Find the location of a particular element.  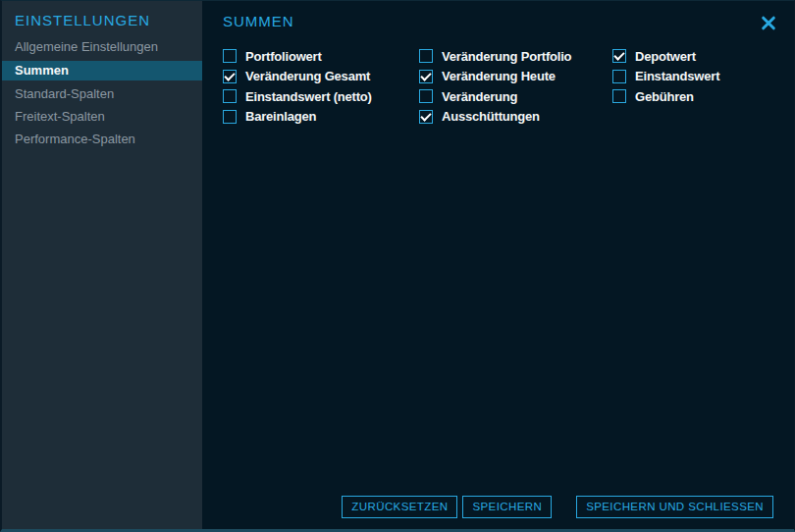

checkbox-bareinlagen is located at coordinates (230, 117).